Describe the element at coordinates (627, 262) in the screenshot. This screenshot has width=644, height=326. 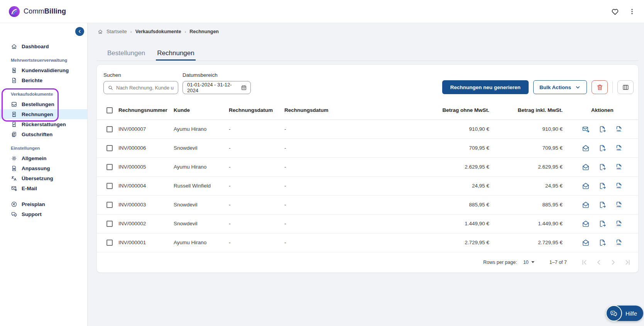
I see `last-page-icon` at that location.